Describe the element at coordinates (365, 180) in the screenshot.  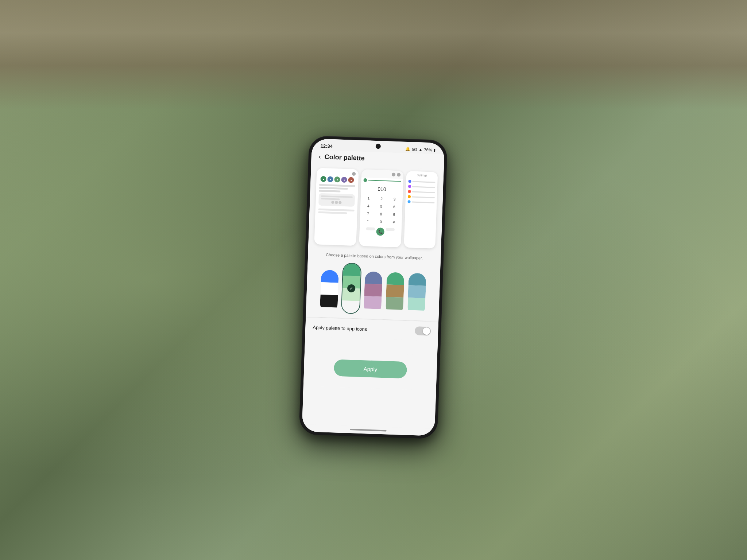
I see `dialer-tab-indicator` at that location.